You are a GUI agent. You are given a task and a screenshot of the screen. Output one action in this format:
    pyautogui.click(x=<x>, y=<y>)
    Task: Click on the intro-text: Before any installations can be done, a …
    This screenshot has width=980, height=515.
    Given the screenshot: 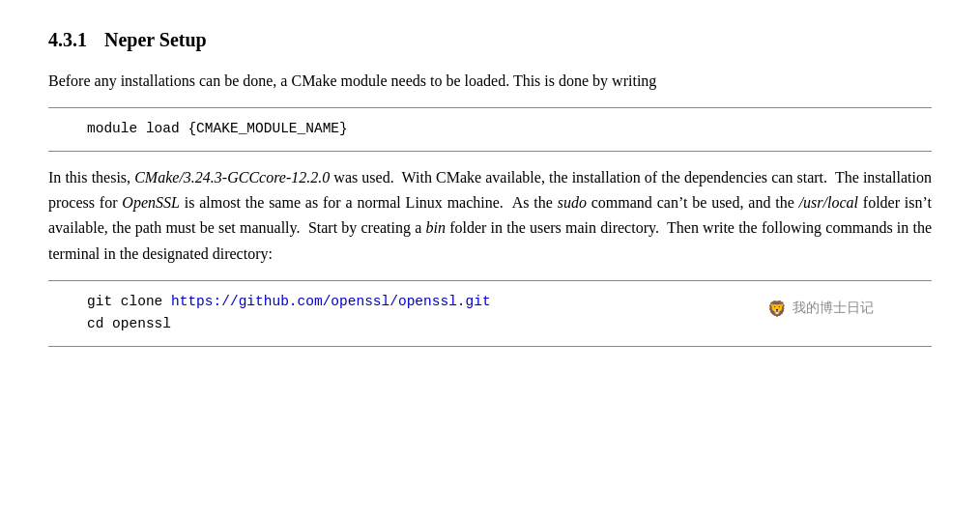 What is the action you would take?
    pyautogui.click(x=352, y=81)
    